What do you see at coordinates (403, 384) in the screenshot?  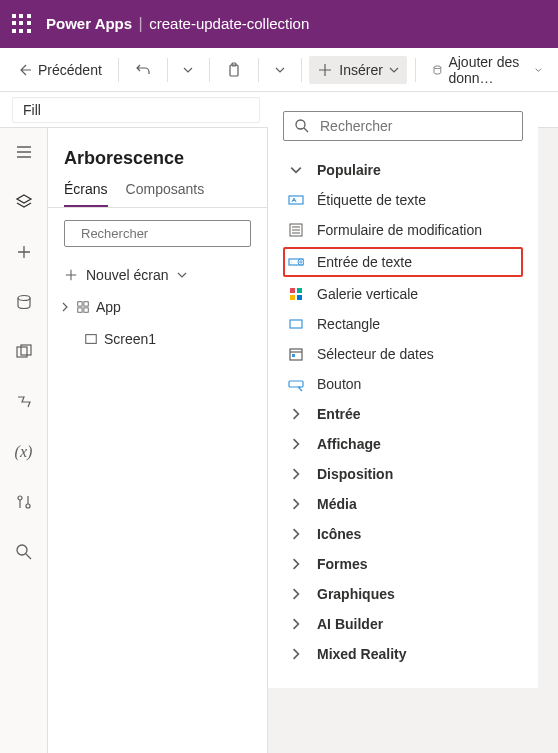 I see `insert-item-button: Bouton` at bounding box center [403, 384].